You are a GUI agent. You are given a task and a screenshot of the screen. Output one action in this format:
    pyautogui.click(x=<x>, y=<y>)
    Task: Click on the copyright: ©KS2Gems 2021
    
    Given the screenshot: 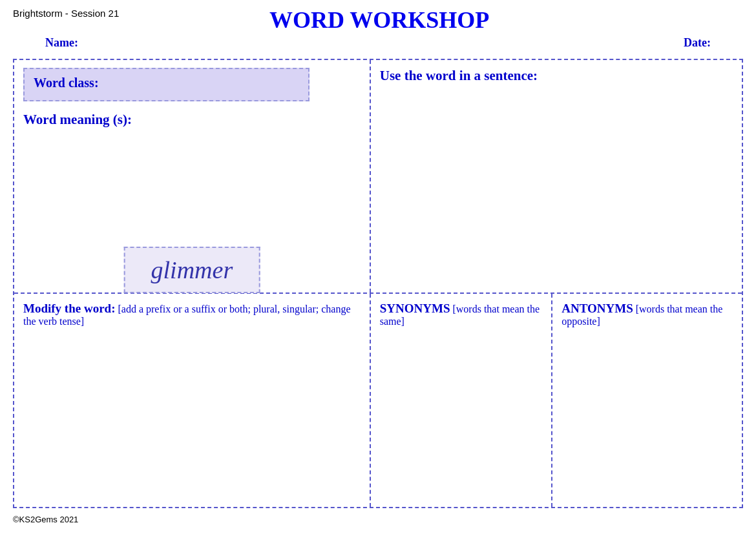 What is the action you would take?
    pyautogui.click(x=378, y=519)
    